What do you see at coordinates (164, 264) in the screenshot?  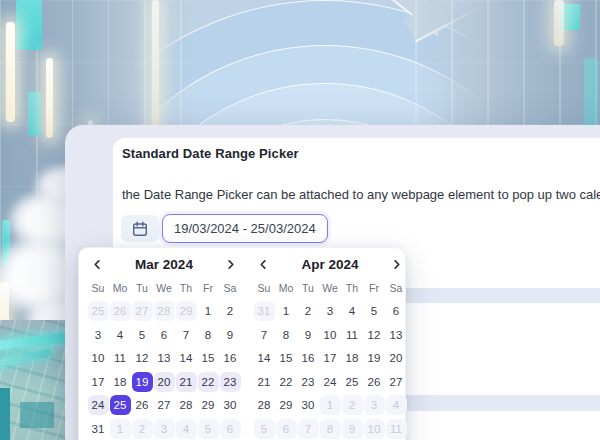 I see `month-header: Mar 2024` at bounding box center [164, 264].